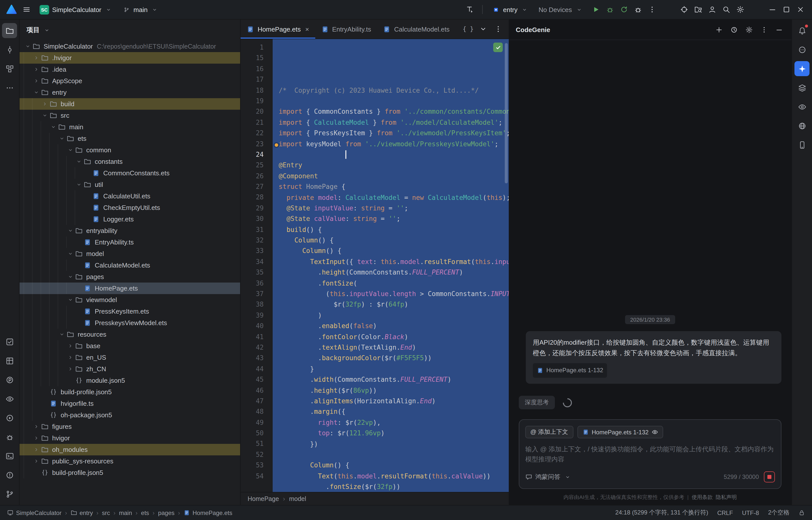  What do you see at coordinates (130, 138) in the screenshot?
I see `tree-item: ets` at bounding box center [130, 138].